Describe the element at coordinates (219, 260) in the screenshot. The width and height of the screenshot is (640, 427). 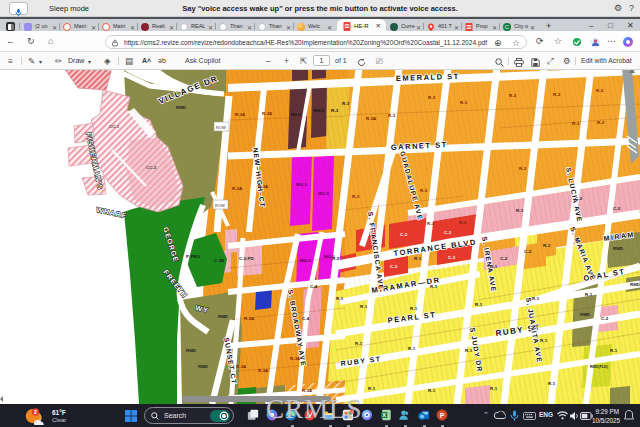
I see `svg-text: C-2B` at that location.